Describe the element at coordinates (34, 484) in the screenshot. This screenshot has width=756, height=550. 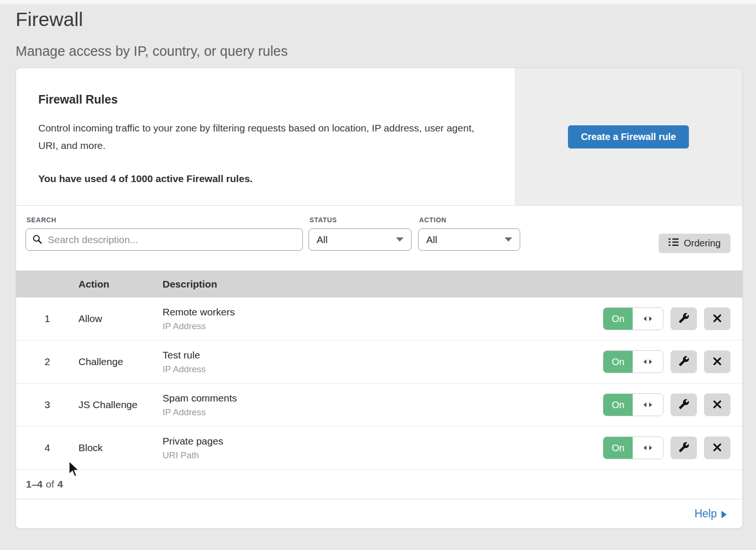
I see `pagination-range: 1–4` at that location.